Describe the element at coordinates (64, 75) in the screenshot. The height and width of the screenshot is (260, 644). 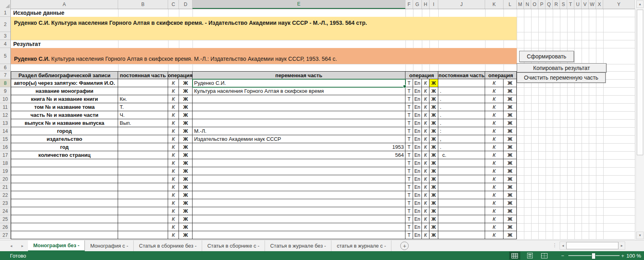
I see `header-section: Раздел библиографической записи` at that location.